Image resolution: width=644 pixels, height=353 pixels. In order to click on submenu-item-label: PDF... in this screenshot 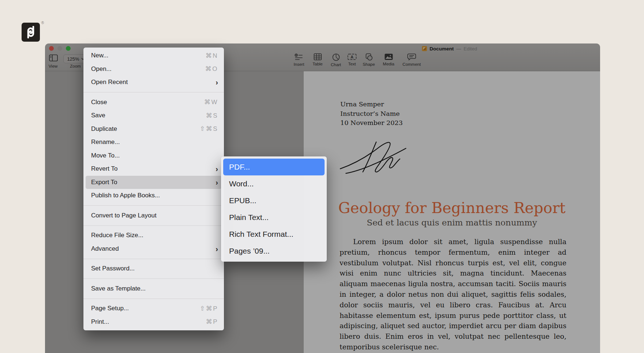, I will do `click(239, 167)`.